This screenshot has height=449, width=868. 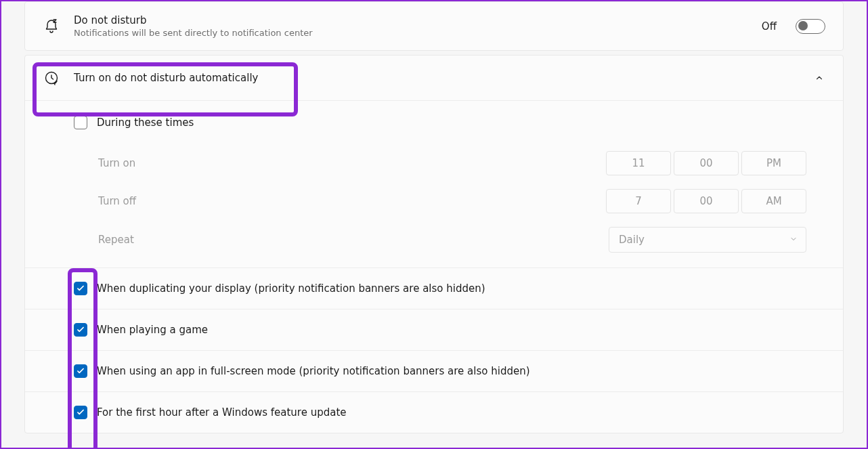 I want to click on repeat-label: Repeat, so click(x=116, y=240).